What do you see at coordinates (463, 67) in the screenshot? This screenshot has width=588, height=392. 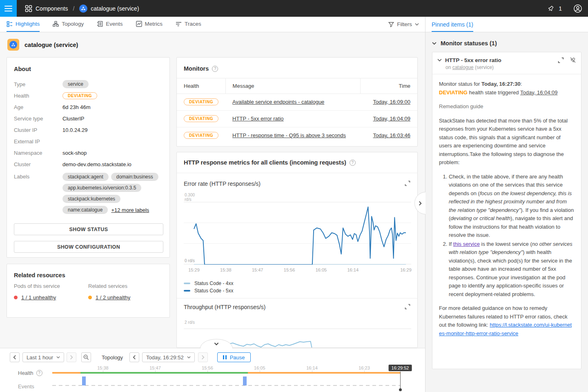 I see `entity-link: catalogue` at bounding box center [463, 67].